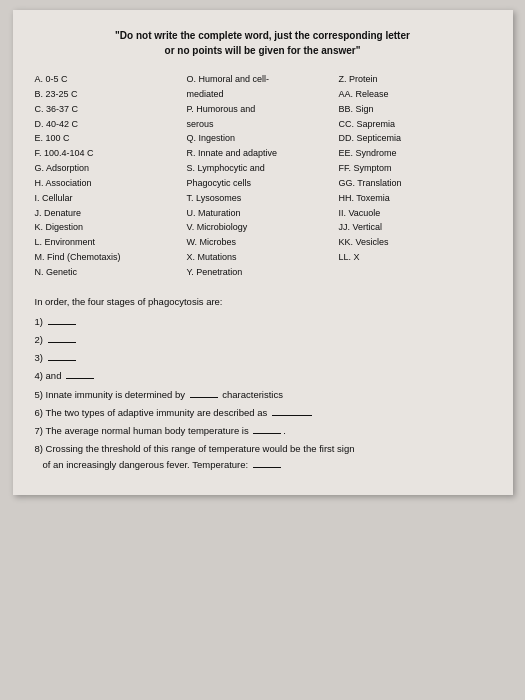 The width and height of the screenshot is (525, 700). Describe the element at coordinates (263, 431) in the screenshot. I see `question-7: 7) The average normal human body tempera…` at that location.